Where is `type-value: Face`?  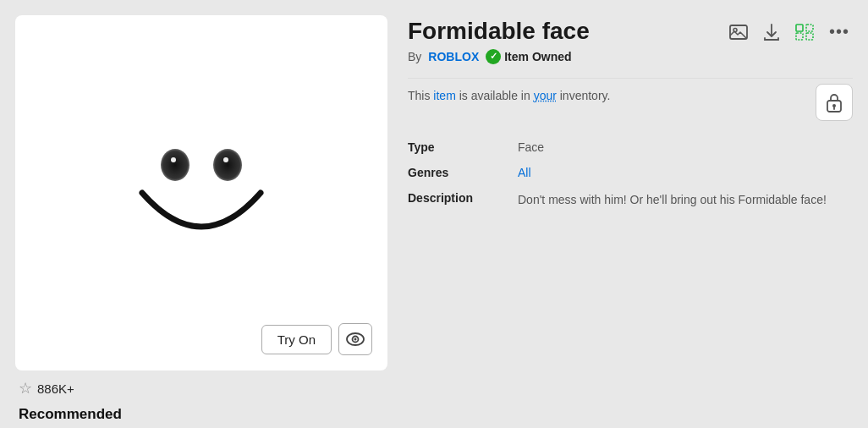
type-value: Face is located at coordinates (685, 147).